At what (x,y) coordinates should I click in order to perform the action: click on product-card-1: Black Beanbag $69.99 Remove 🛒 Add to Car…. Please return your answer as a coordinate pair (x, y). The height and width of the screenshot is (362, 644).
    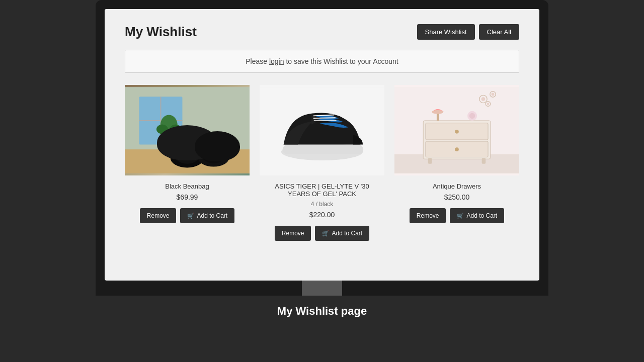
    Looking at the image, I should click on (187, 163).